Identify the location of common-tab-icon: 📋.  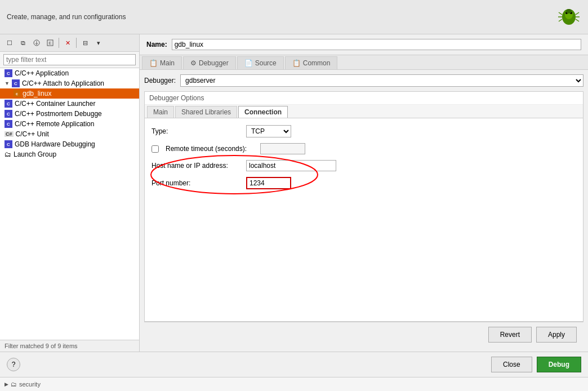
(296, 63).